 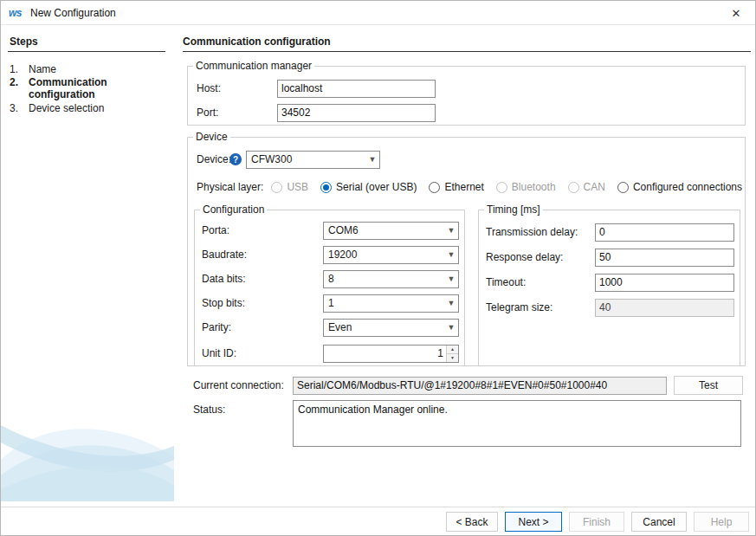 What do you see at coordinates (262, 255) in the screenshot?
I see `baudrate-label: Baudrate:` at bounding box center [262, 255].